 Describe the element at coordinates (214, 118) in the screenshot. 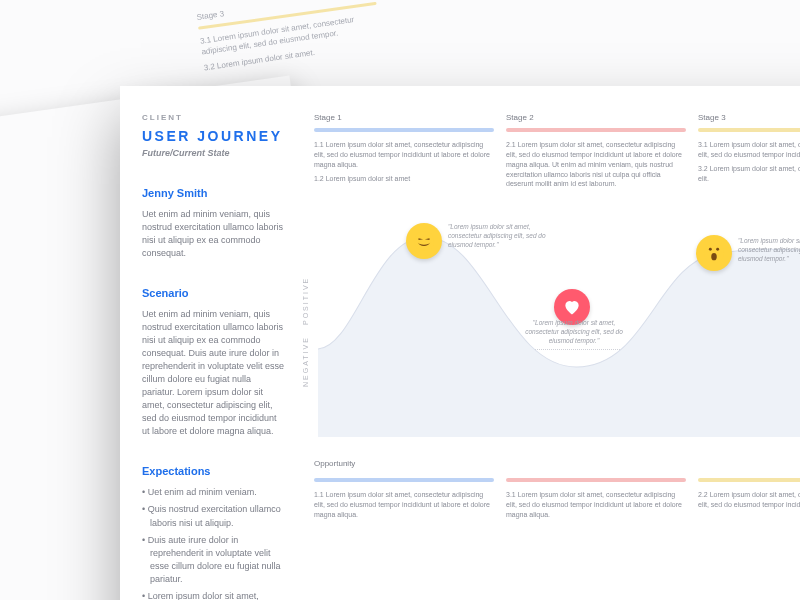

I see `client-label: CLIENT` at that location.